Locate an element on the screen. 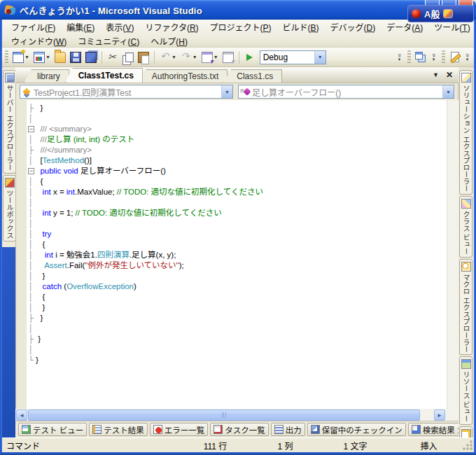 The width and height of the screenshot is (476, 455). redo-button: ▼ is located at coordinates (189, 57).